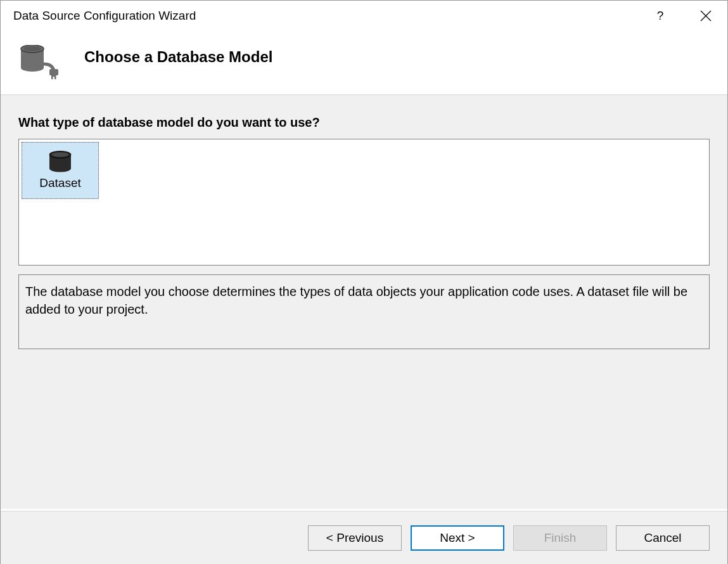 The height and width of the screenshot is (564, 728). Describe the element at coordinates (457, 538) in the screenshot. I see `next-button-label: Next >` at that location.